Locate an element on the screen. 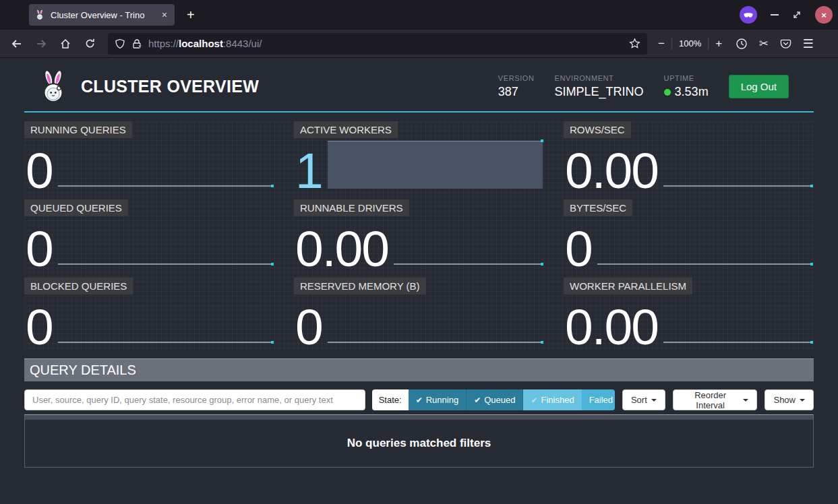 Image resolution: width=838 pixels, height=504 pixels. stat-tile-worker-parallelism: WORKER PARALLELISM 0.00 is located at coordinates (689, 314).